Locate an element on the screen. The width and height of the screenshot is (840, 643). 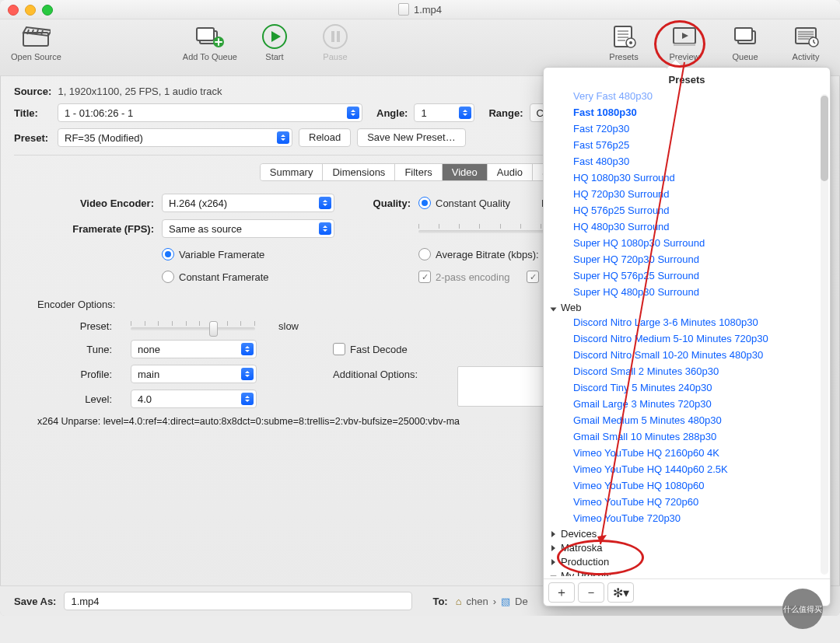
preset-add-button: ＋ is located at coordinates (562, 592).